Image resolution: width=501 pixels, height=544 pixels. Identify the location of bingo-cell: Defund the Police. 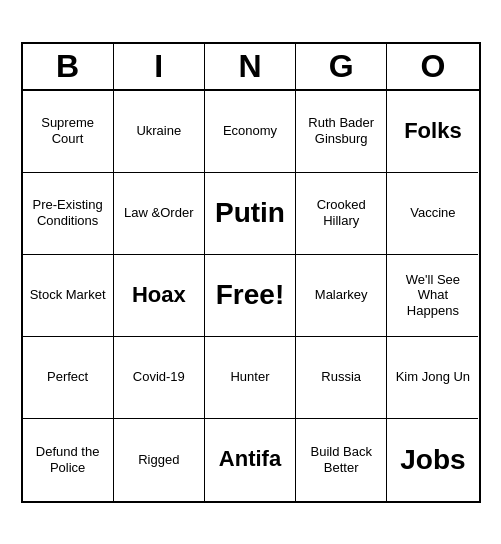
(68, 460).